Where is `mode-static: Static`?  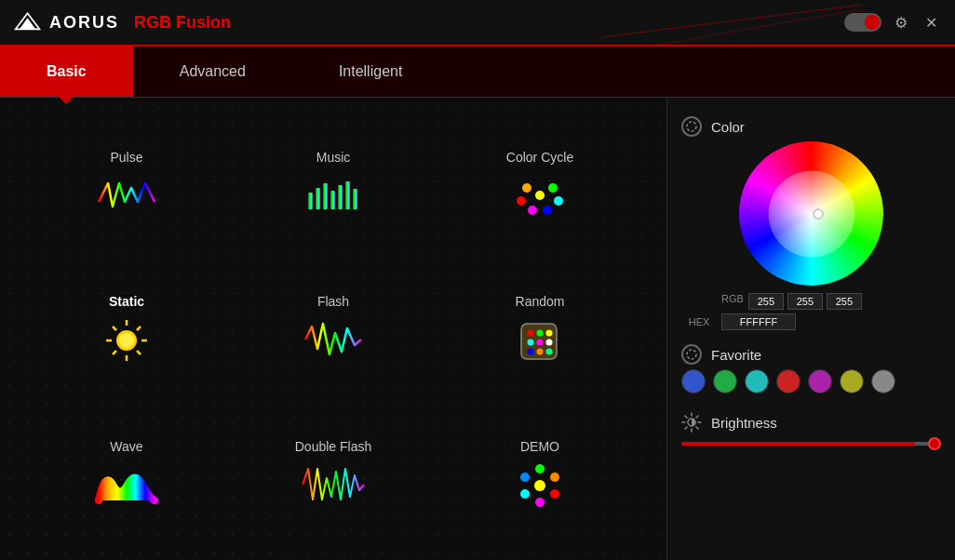 mode-static: Static is located at coordinates (127, 329).